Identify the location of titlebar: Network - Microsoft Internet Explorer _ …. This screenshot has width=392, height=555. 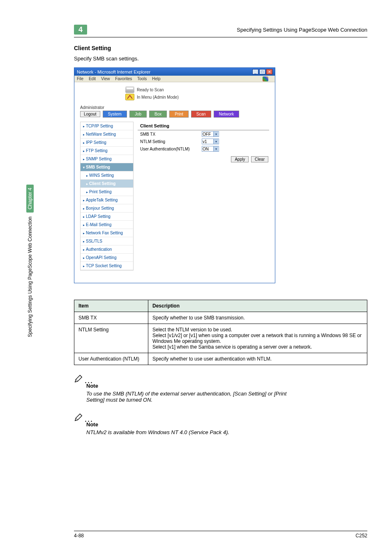
(175, 72).